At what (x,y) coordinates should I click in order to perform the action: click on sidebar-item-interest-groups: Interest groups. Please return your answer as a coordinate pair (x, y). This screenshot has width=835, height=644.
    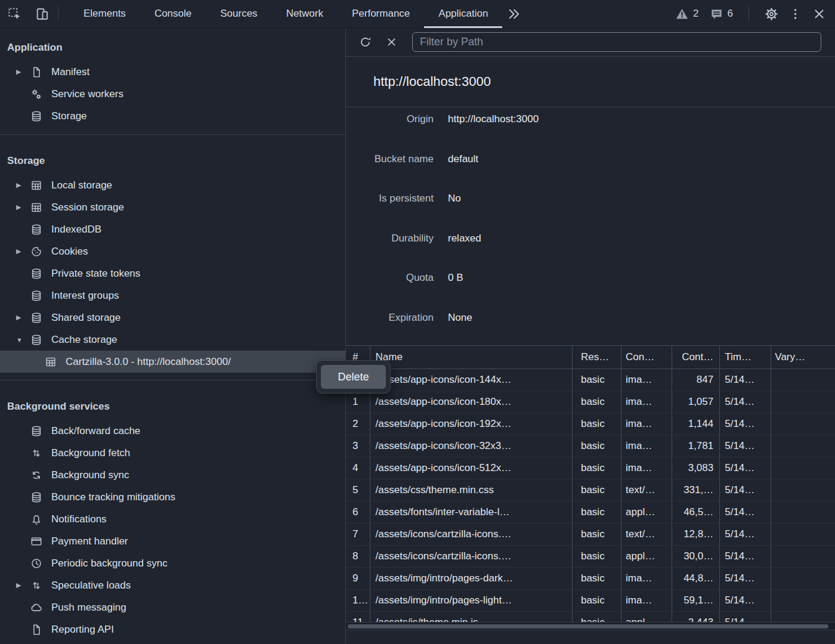
    Looking at the image, I should click on (173, 296).